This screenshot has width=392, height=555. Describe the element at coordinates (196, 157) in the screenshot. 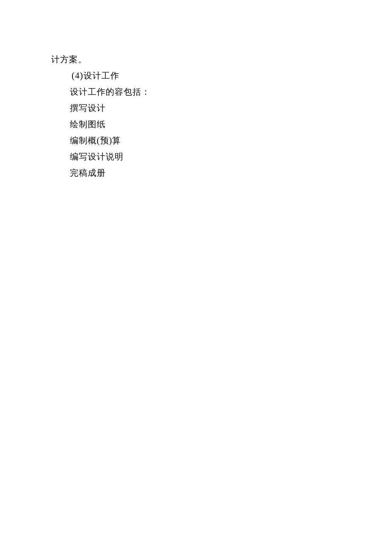

I see `text-line-7: 编写设计说明` at that location.